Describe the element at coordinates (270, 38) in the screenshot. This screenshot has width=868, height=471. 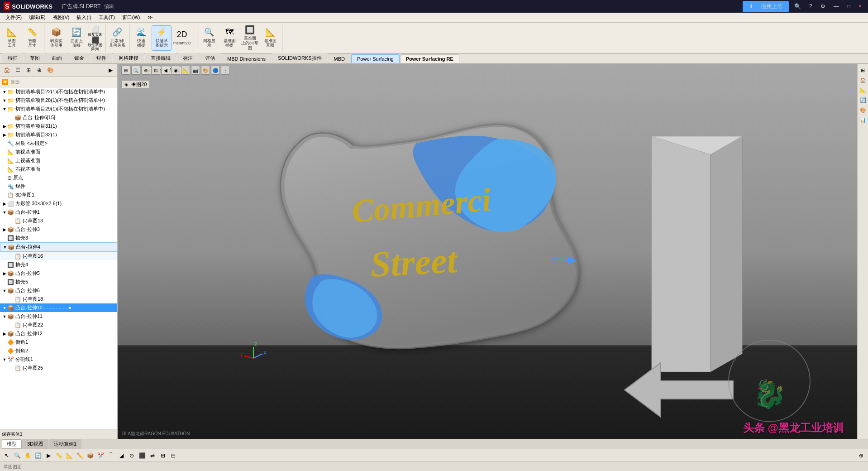
I see `view3d-btn: 📐 基准面草图` at that location.